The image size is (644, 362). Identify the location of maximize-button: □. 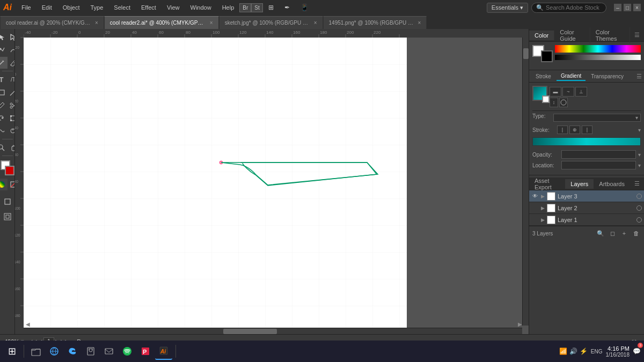
(627, 8).